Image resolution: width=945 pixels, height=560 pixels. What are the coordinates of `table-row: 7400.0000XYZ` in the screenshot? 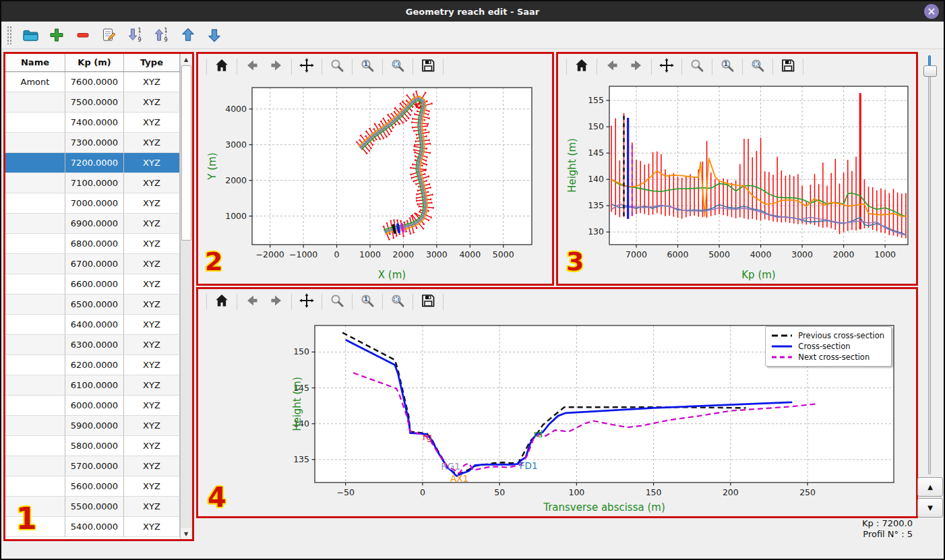 It's located at (93, 123).